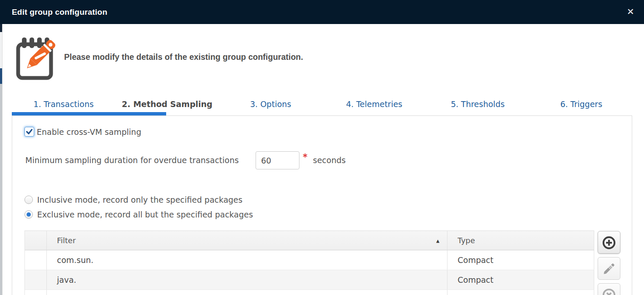 The width and height of the screenshot is (644, 295). What do you see at coordinates (271, 104) in the screenshot?
I see `tab-options: 3. Options` at bounding box center [271, 104].